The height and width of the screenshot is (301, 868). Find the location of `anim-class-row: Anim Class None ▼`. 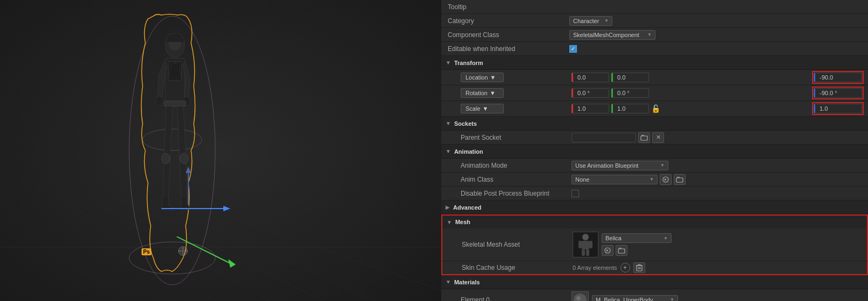

anim-class-row: Anim Class None ▼ is located at coordinates (654, 180).